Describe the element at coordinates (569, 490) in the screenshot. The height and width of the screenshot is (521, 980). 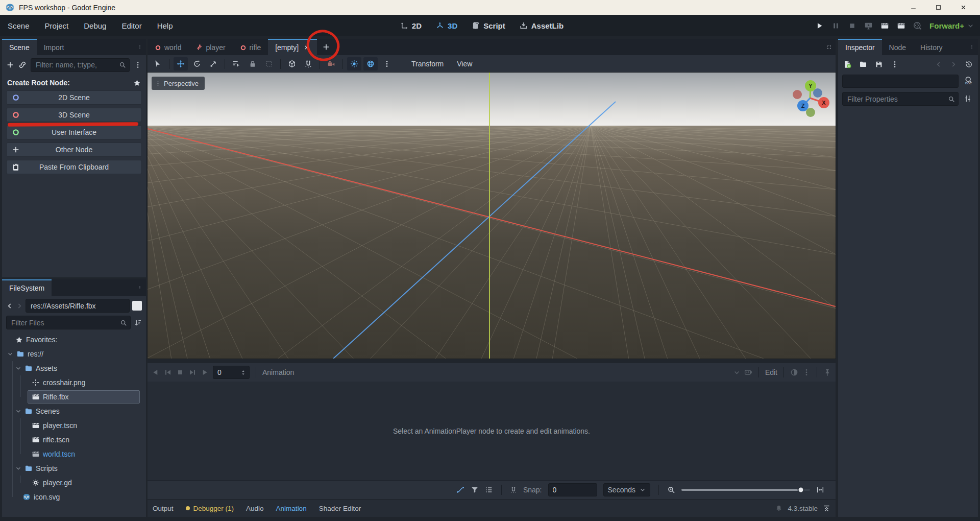
I see `snap-value-input` at that location.